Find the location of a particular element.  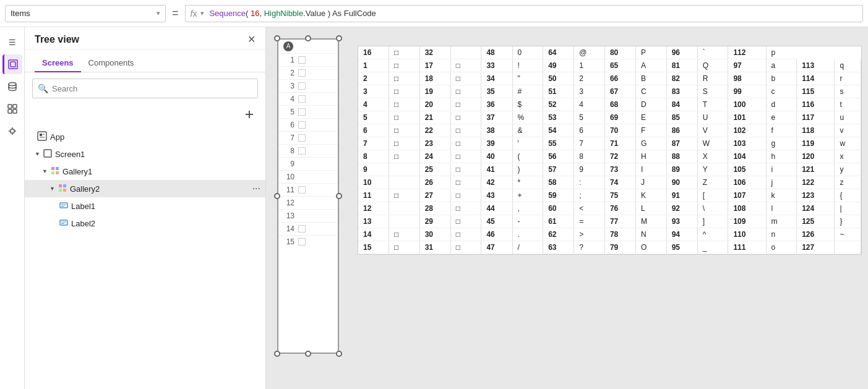

variable-icon is located at coordinates (12, 131).